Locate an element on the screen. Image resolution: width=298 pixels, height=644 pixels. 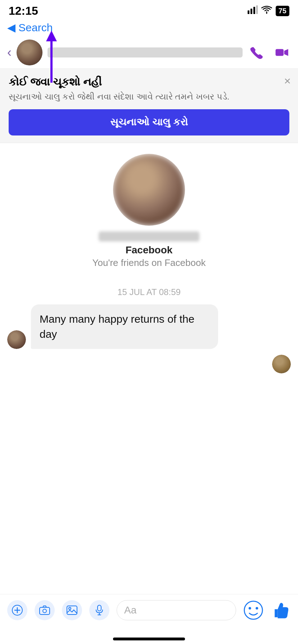
emoji-button is located at coordinates (253, 610).